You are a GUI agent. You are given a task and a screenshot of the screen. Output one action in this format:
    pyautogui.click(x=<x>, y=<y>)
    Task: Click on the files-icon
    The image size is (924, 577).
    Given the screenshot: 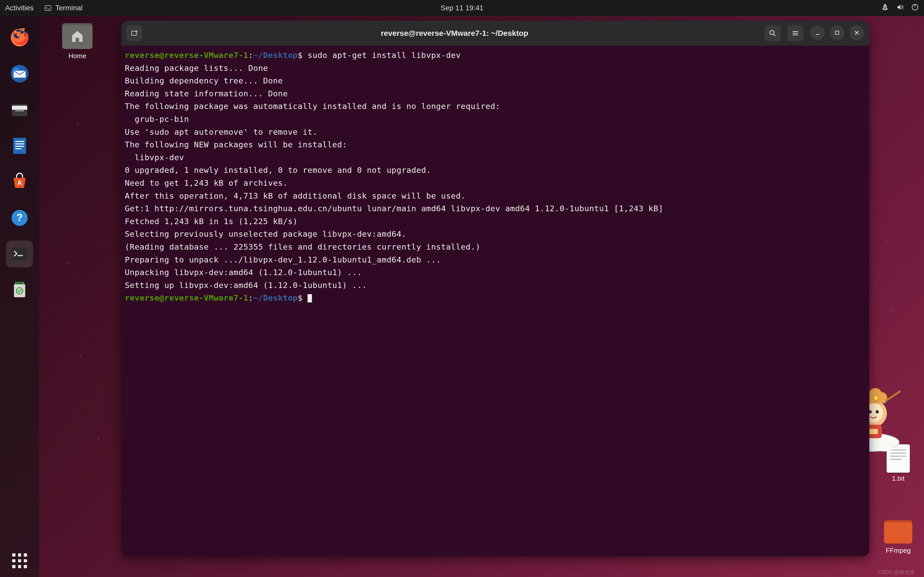 What is the action you would take?
    pyautogui.click(x=20, y=110)
    